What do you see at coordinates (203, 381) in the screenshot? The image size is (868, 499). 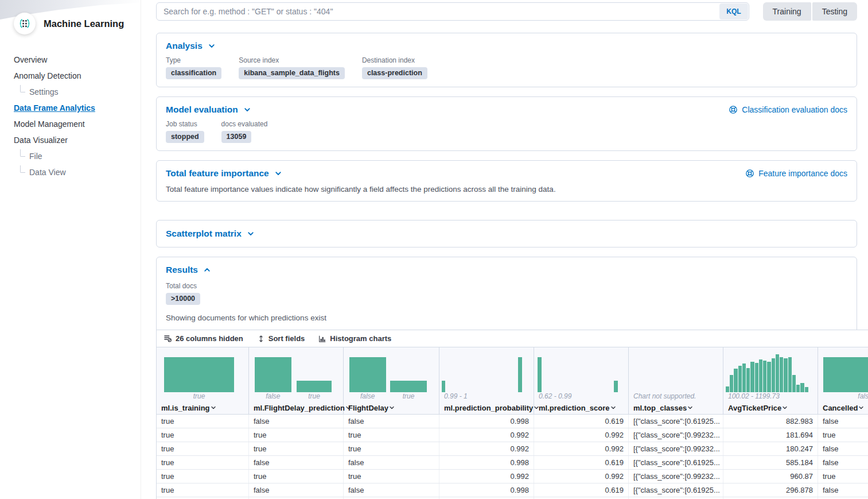 I see `column-header-ml-is-training: trueml.is_training` at bounding box center [203, 381].